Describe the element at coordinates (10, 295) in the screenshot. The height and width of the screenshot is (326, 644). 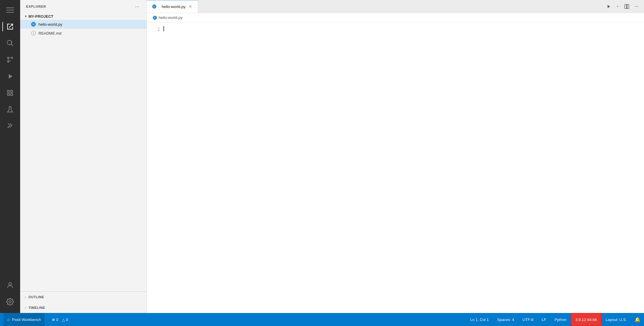
I see `activity-bar-bottom` at that location.